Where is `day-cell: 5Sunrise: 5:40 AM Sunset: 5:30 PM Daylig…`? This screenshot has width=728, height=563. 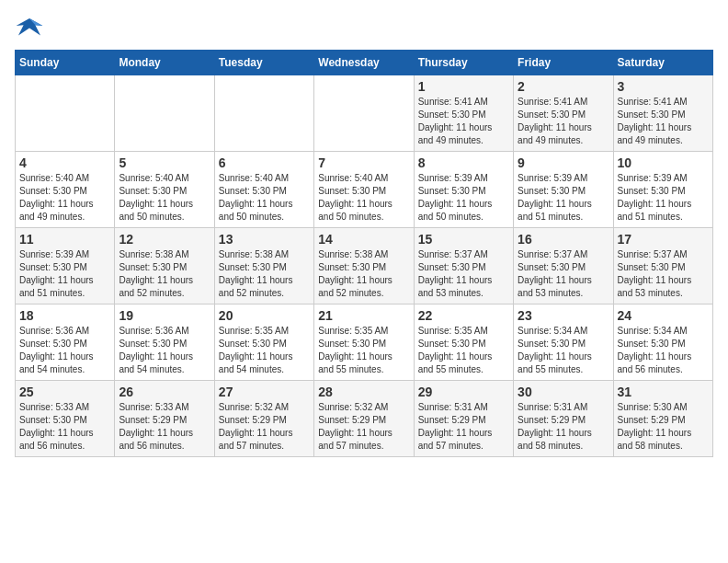 day-cell: 5Sunrise: 5:40 AM Sunset: 5:30 PM Daylig… is located at coordinates (165, 190).